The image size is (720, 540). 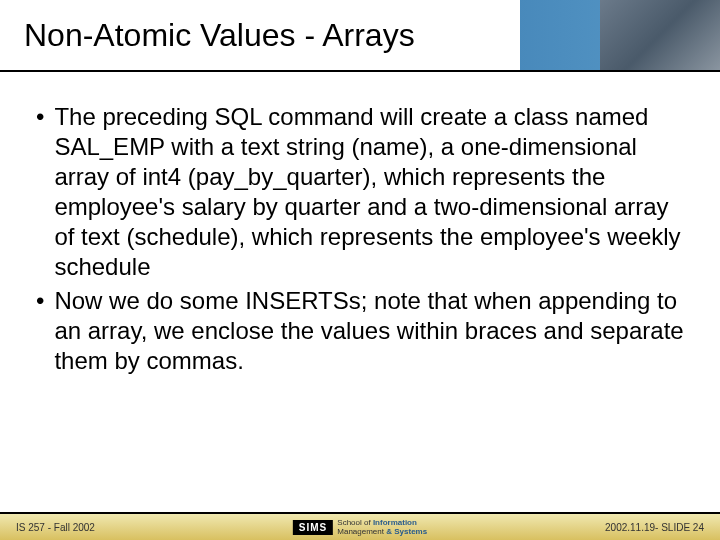 What do you see at coordinates (313, 528) in the screenshot?
I see `sims-logo: SIMS` at bounding box center [313, 528].